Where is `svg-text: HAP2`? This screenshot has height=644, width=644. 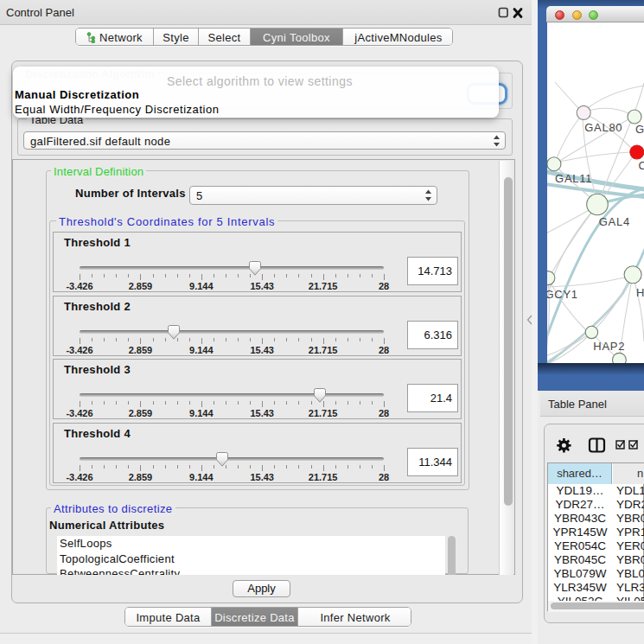
svg-text: HAP2 is located at coordinates (609, 346).